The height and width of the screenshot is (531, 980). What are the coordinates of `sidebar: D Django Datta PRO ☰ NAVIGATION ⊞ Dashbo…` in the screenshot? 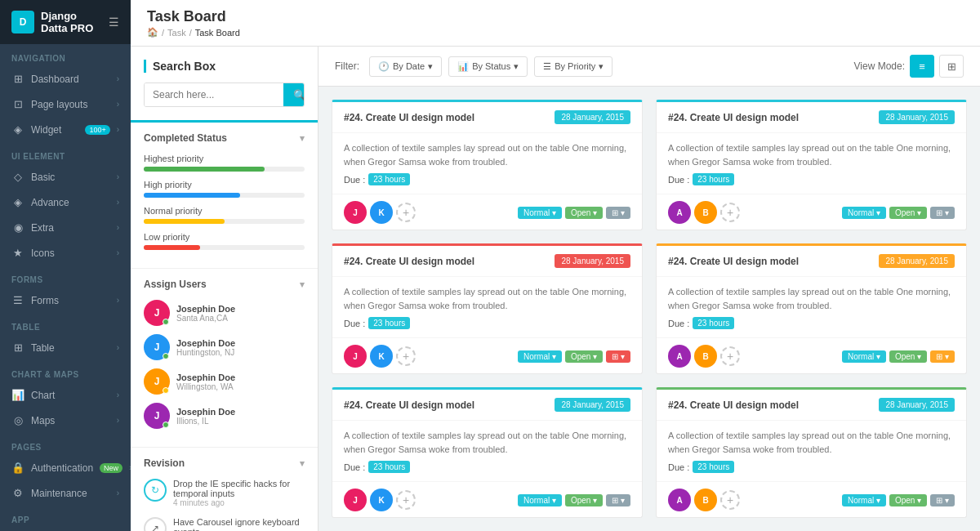 It's located at (65, 266).